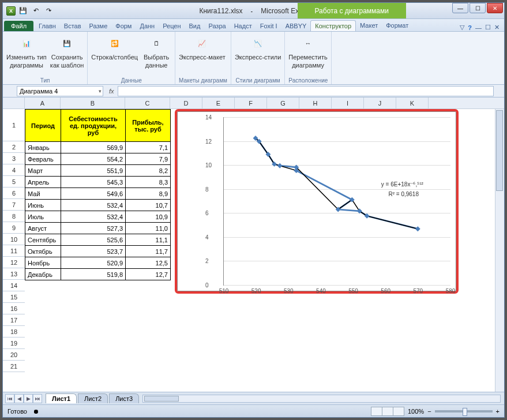 This screenshot has width=507, height=420. Describe the element at coordinates (14, 182) in the screenshot. I see `row-header: 5` at that location.